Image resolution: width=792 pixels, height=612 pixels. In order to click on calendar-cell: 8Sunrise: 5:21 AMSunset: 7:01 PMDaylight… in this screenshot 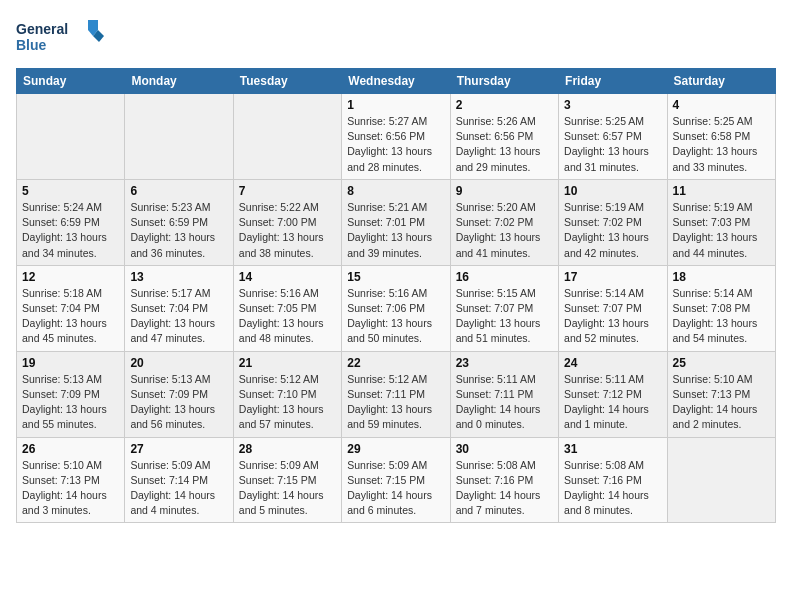, I will do `click(396, 222)`.